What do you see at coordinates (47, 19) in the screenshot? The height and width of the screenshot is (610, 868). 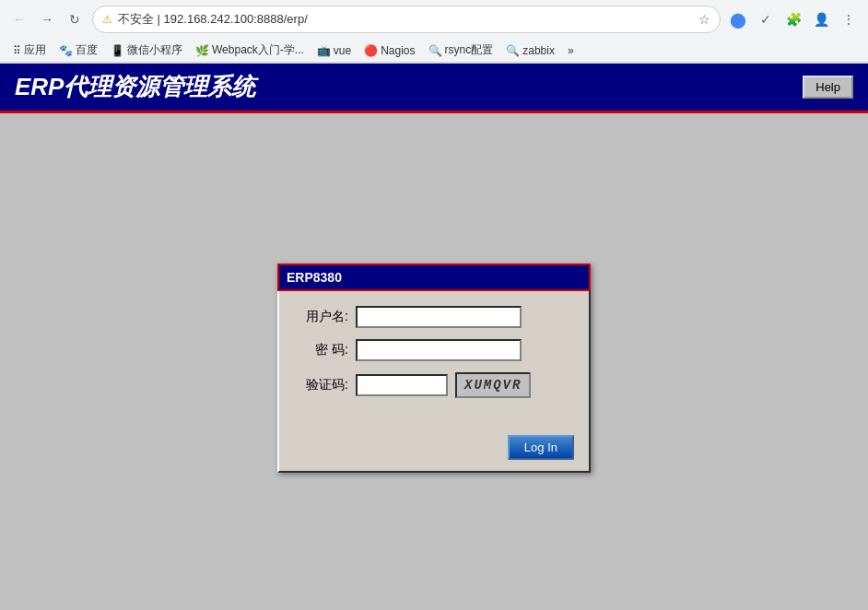 I see `forward-button: →` at bounding box center [47, 19].